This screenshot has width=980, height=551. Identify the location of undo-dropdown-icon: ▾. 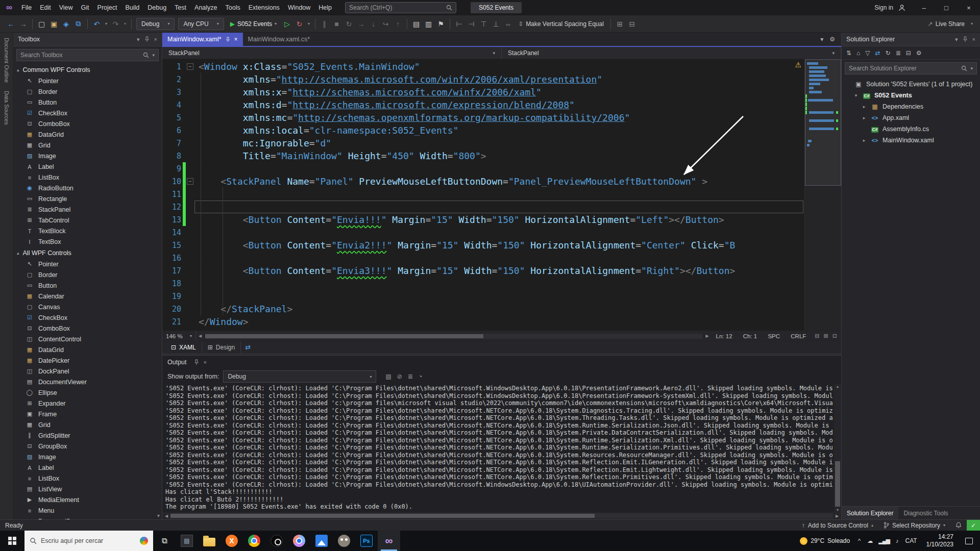
(106, 24).